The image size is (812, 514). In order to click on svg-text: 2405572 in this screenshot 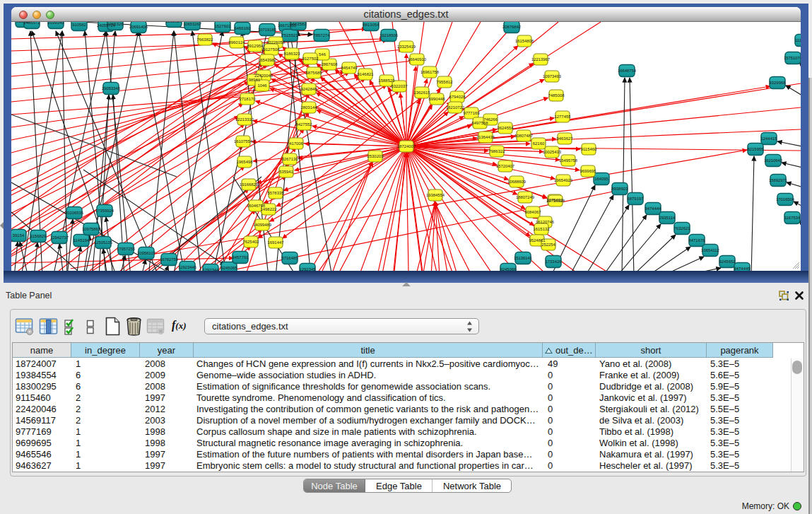, I will do `click(33, 23)`.